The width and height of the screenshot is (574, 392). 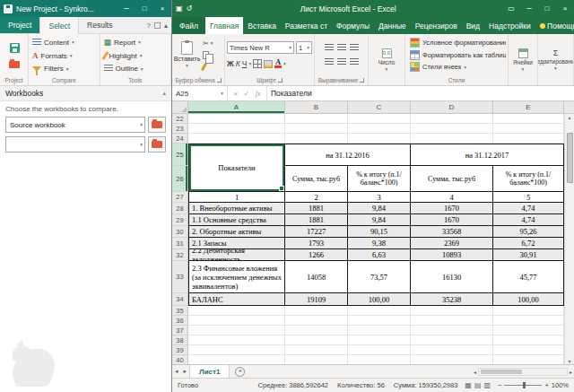 I want to click on sheet-tab-list1: Лист1, so click(x=210, y=371).